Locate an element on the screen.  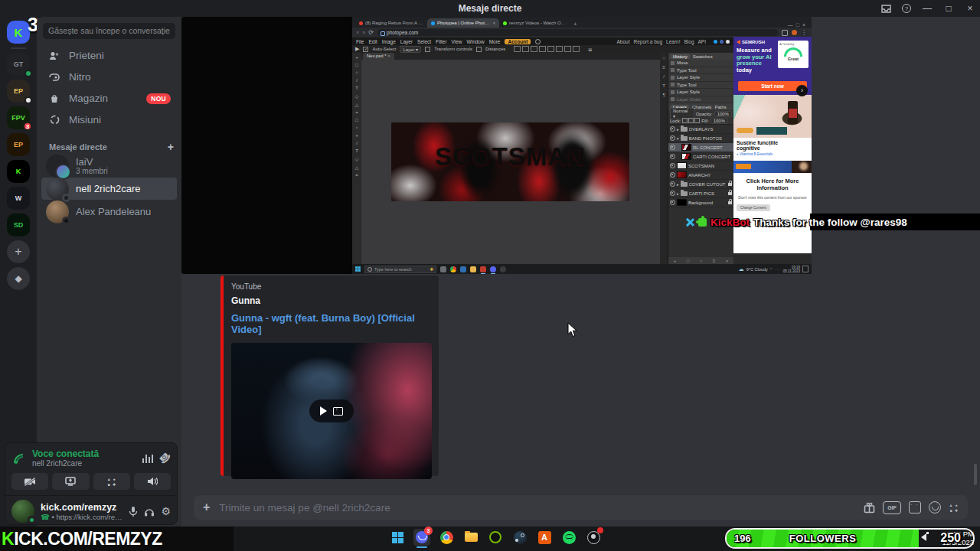
layer-dropdown: Layer ▾ is located at coordinates (410, 49).